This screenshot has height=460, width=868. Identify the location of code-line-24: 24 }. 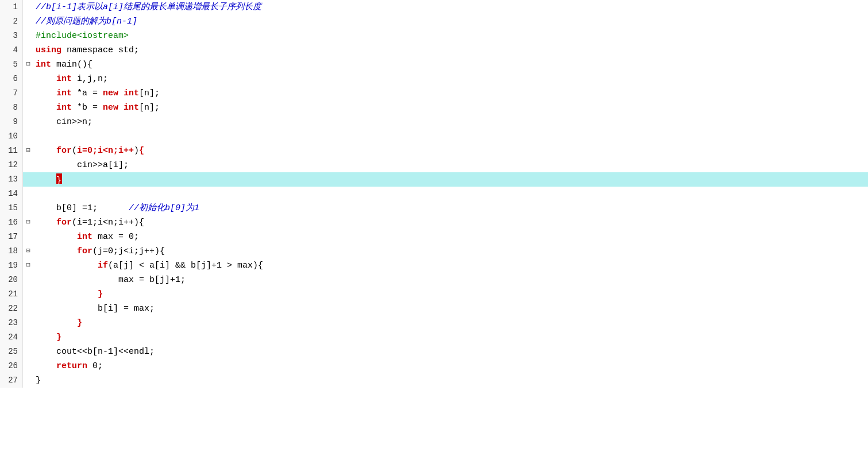
(434, 338).